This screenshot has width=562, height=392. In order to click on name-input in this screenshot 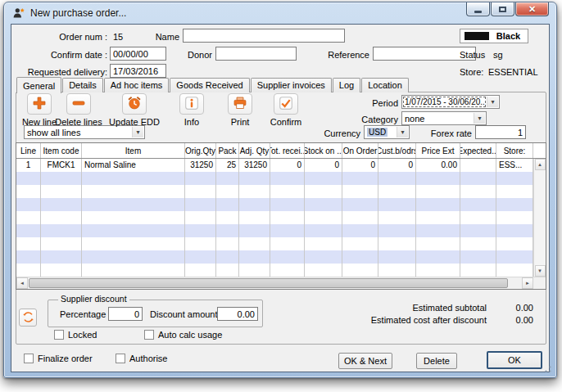, I will do `click(264, 36)`.